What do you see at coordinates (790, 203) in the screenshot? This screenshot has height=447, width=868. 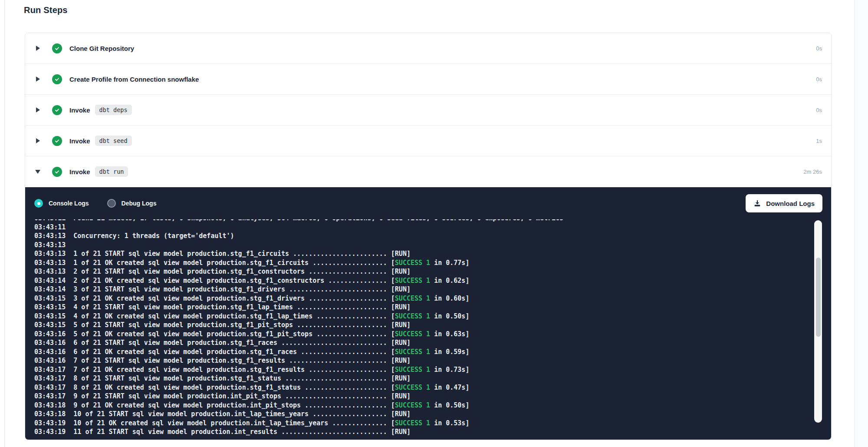 I see `download-logs-label: Download Logs` at bounding box center [790, 203].